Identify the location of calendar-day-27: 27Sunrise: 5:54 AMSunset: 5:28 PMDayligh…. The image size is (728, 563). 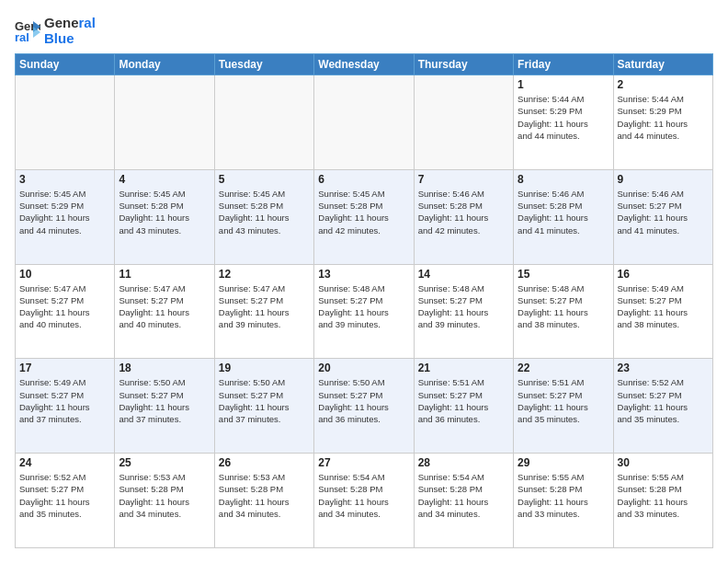
(364, 500).